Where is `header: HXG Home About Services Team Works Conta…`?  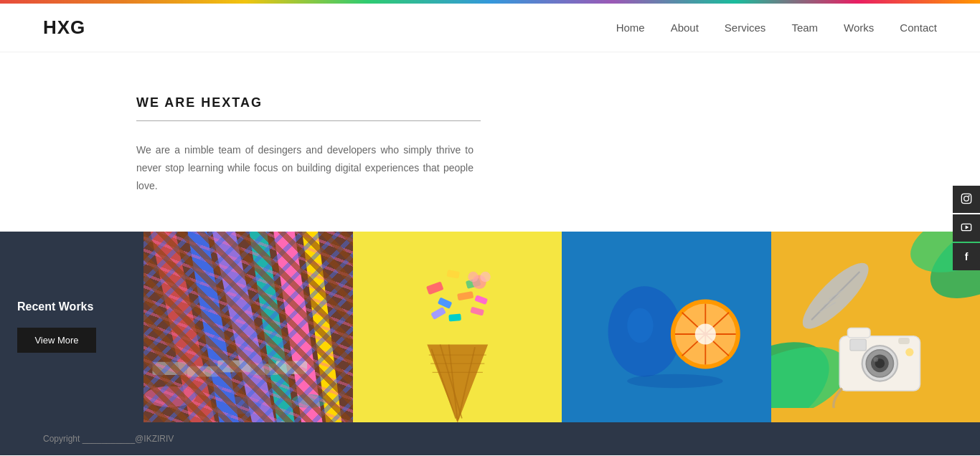
header: HXG Home About Services Team Works Conta… is located at coordinates (490, 28).